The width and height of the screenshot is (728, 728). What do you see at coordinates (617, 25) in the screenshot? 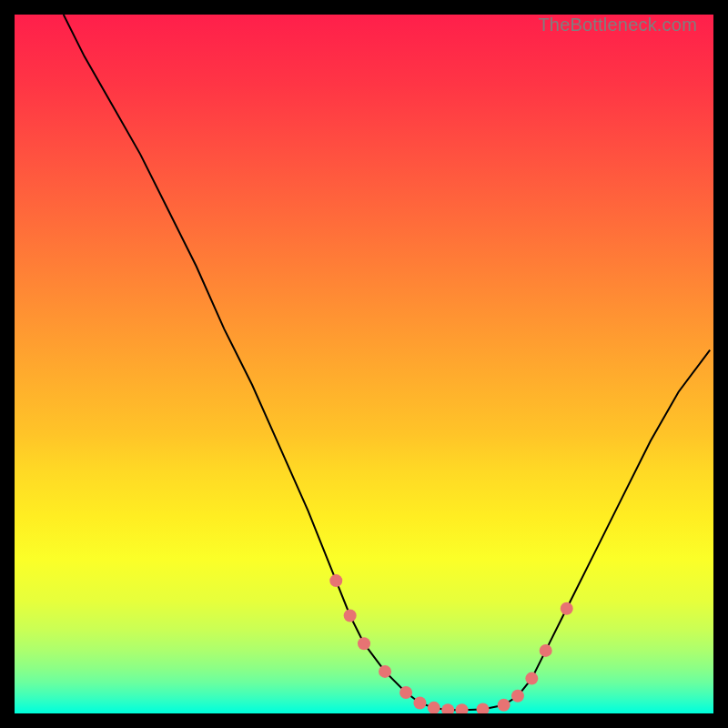
I see `watermark-label: TheBottleneck.com` at bounding box center [617, 25].